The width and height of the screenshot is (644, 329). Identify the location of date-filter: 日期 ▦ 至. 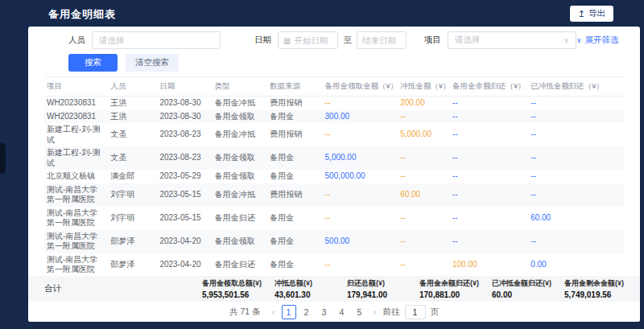
(330, 40).